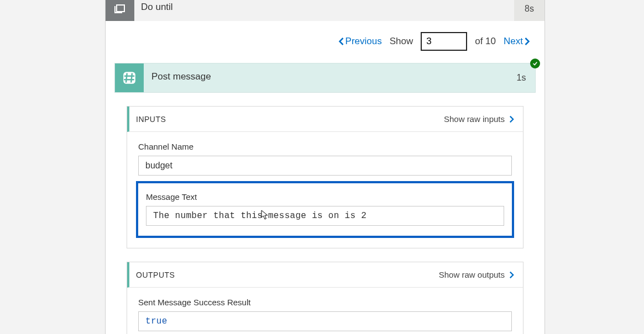  Describe the element at coordinates (360, 41) in the screenshot. I see `previous-button: Previous` at that location.